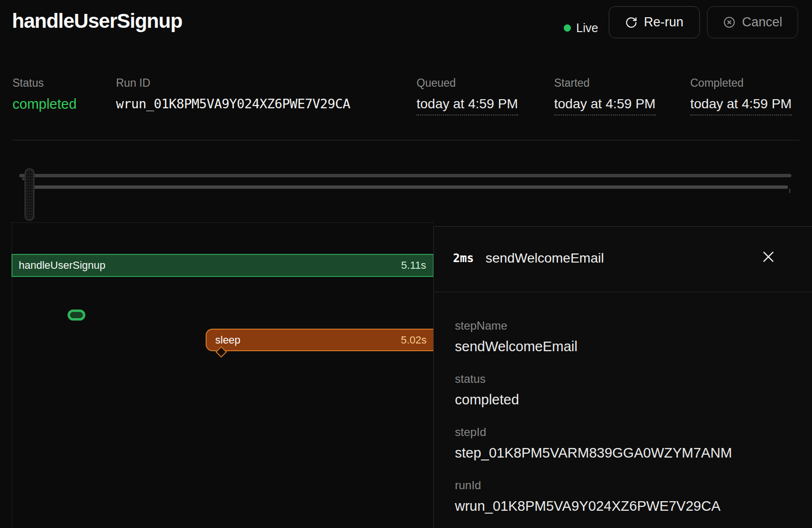  I want to click on completed-time-value: today at 4:59 PM, so click(741, 105).